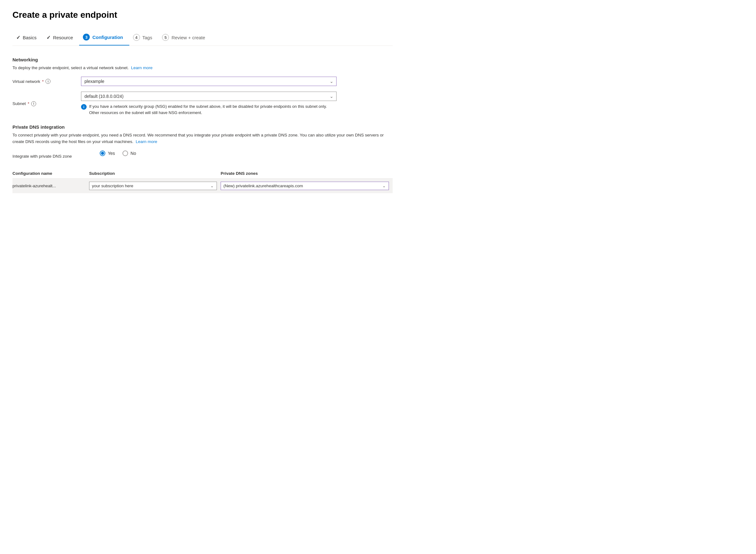  Describe the element at coordinates (51, 174) in the screenshot. I see `col-config-name: Configuration name` at that location.